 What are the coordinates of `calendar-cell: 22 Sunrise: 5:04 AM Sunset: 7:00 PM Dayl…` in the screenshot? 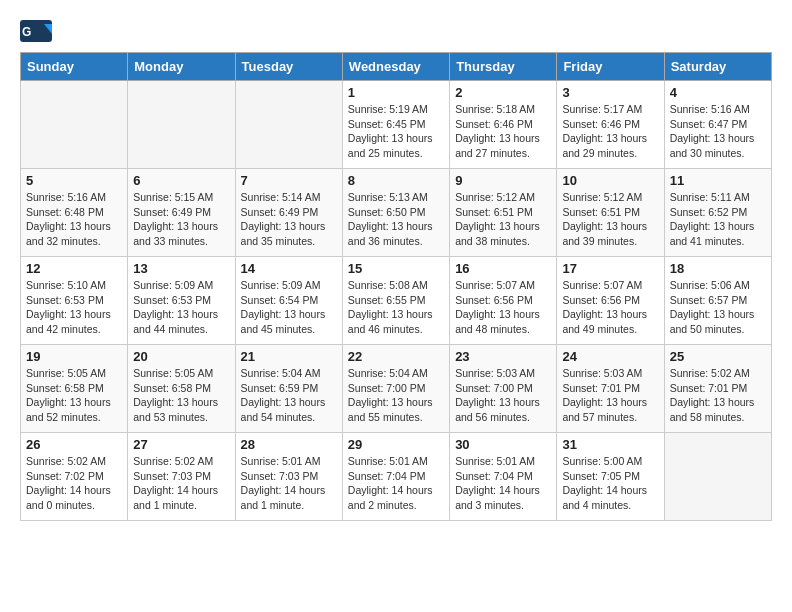 It's located at (396, 389).